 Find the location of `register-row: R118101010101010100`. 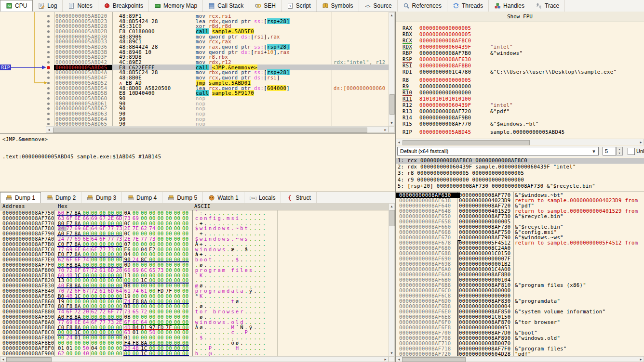

register-row: R118101010101010100 is located at coordinates (520, 99).